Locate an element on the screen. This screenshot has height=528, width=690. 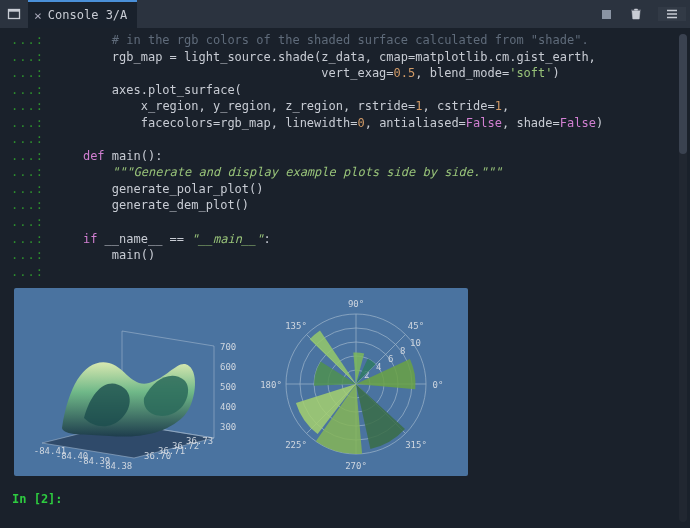
svg-text: 270° is located at coordinates (356, 466).